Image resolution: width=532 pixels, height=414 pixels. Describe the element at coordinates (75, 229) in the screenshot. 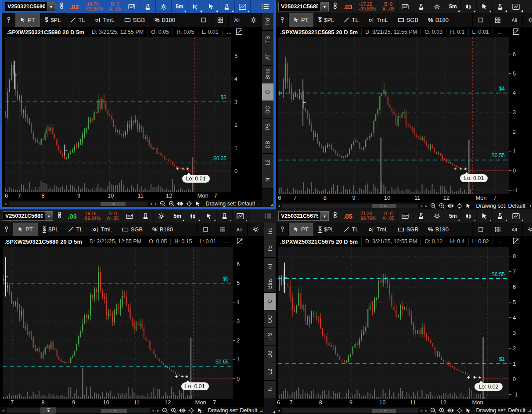

I see `tool-tl-button: TL` at that location.